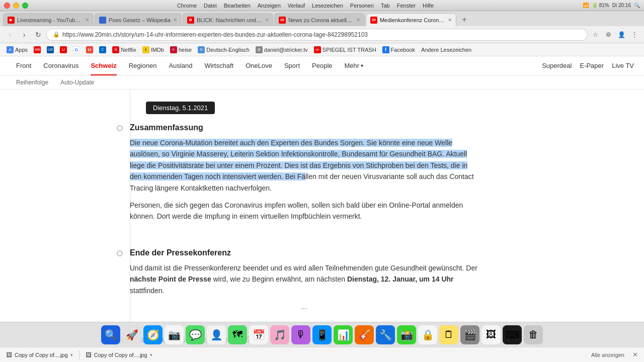 This screenshot has width=644, height=362. Describe the element at coordinates (556, 65) in the screenshot. I see `nav-superdeal: Superdeal` at that location.